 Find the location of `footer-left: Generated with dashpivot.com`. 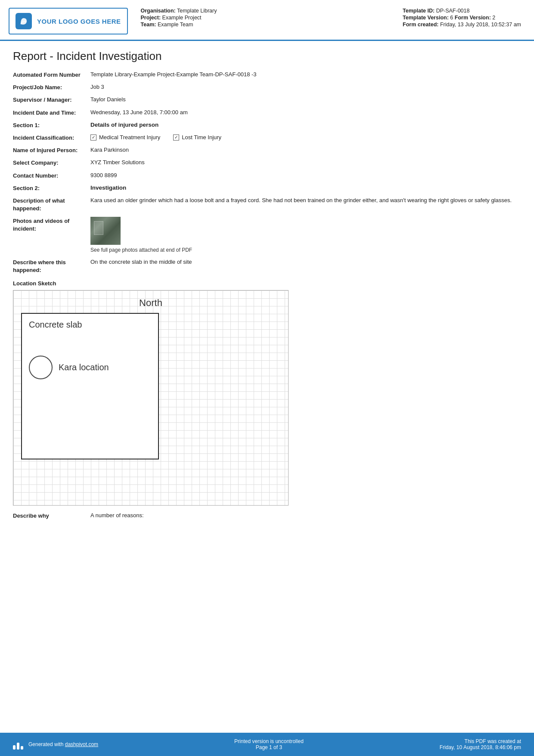

footer-left: Generated with dashpivot.com is located at coordinates (56, 744).